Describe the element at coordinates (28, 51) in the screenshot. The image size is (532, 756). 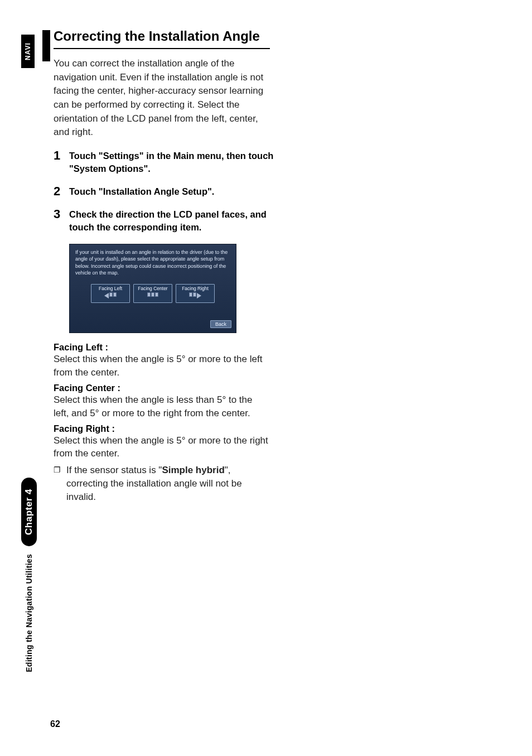
I see `navi-tab: NAVI` at that location.